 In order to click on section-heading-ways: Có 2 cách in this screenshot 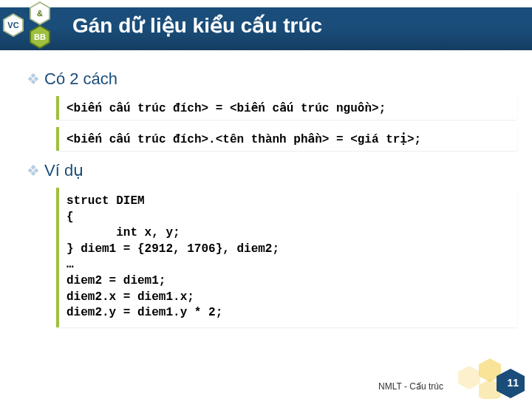, I will do `click(270, 79)`.